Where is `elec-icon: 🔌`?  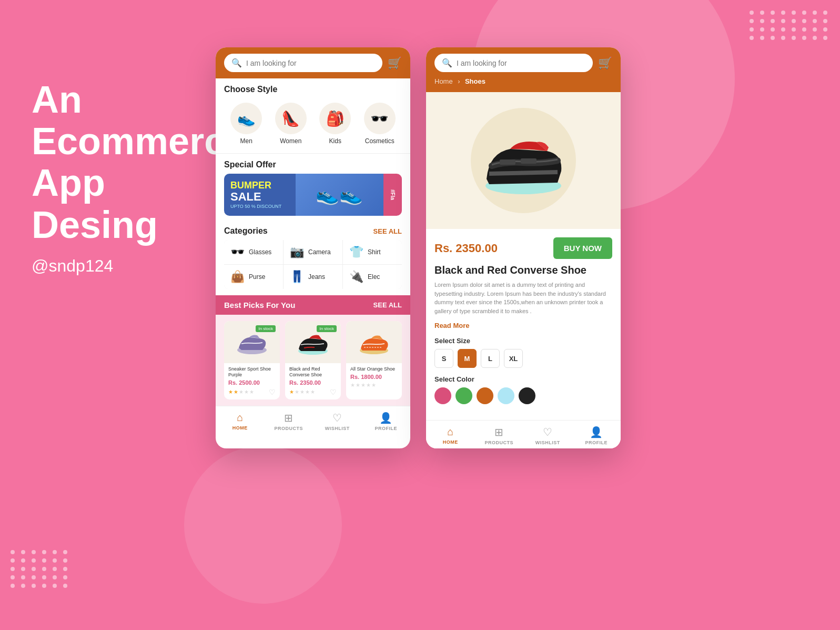
elec-icon: 🔌 is located at coordinates (357, 277).